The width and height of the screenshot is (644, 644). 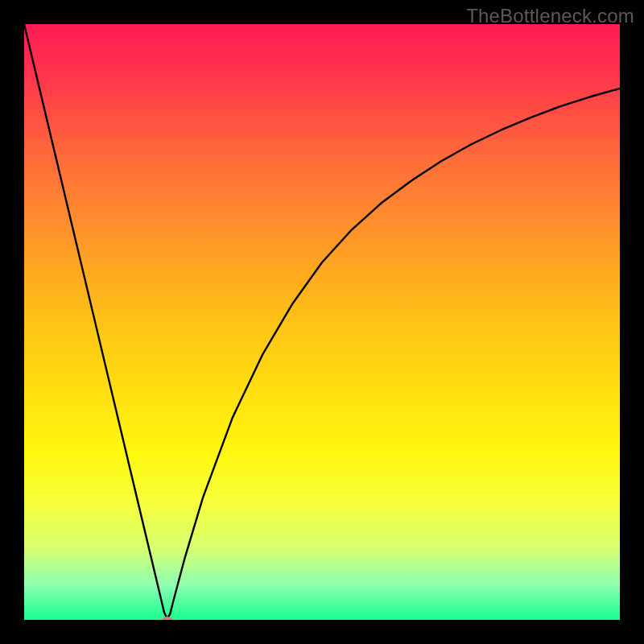 I want to click on optimum-marker, so click(x=167, y=618).